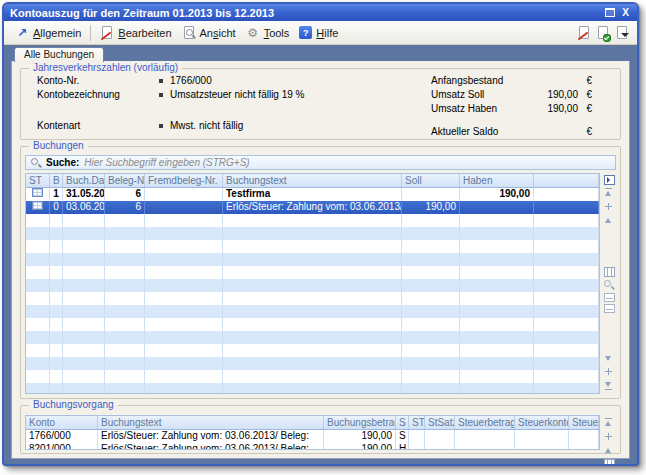 The image size is (646, 475). Describe the element at coordinates (497, 180) in the screenshot. I see `col-header-haben: Haben` at that location.